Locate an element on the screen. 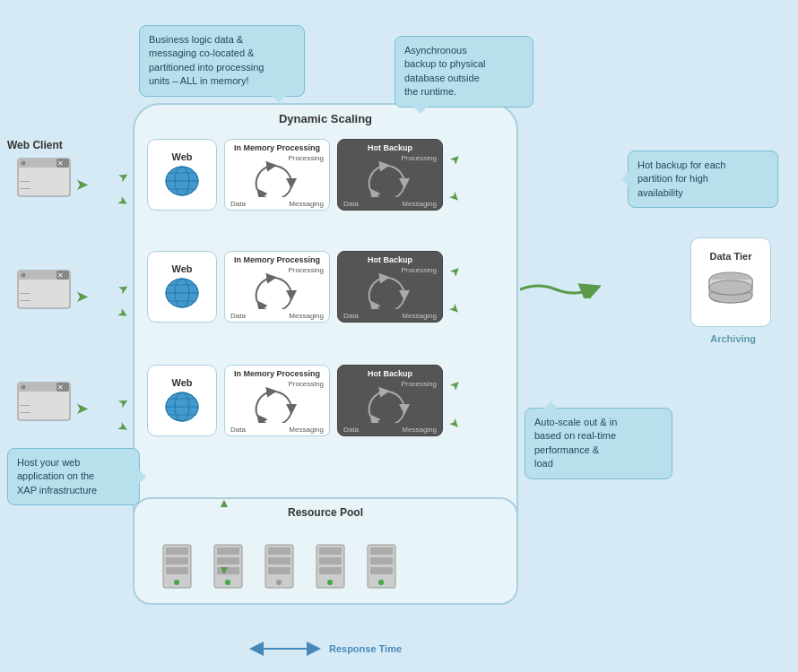  arrow-in-left-2: ➤ is located at coordinates (124, 289).